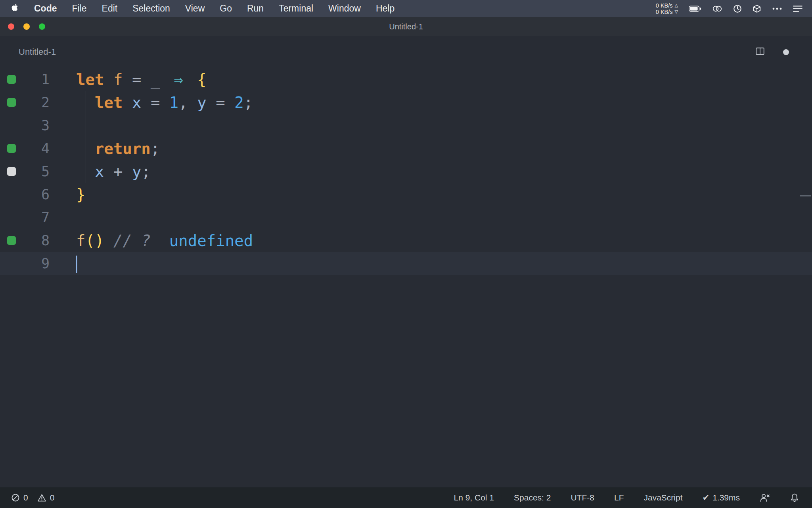 The height and width of the screenshot is (508, 812). Describe the element at coordinates (760, 52) in the screenshot. I see `split-editor-icon` at that location.